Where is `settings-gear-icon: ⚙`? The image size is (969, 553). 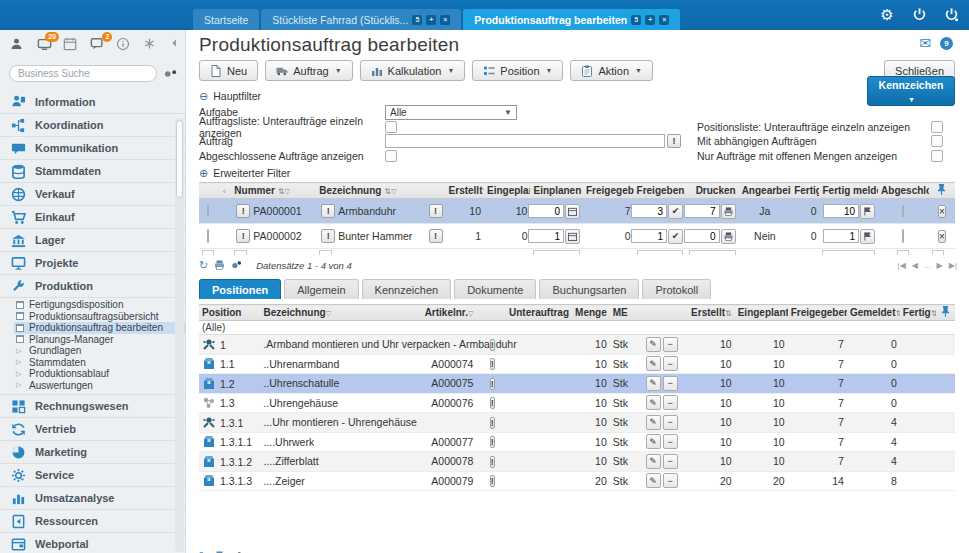 settings-gear-icon: ⚙ is located at coordinates (887, 15).